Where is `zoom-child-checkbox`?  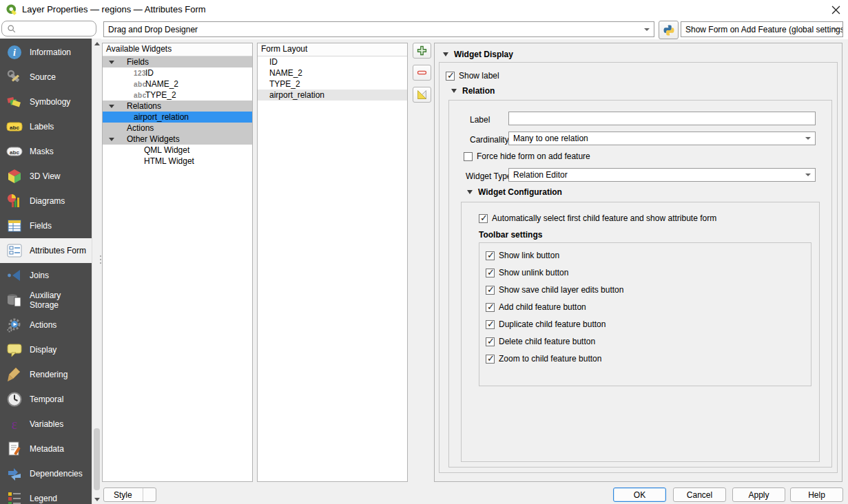 zoom-child-checkbox is located at coordinates (490, 359).